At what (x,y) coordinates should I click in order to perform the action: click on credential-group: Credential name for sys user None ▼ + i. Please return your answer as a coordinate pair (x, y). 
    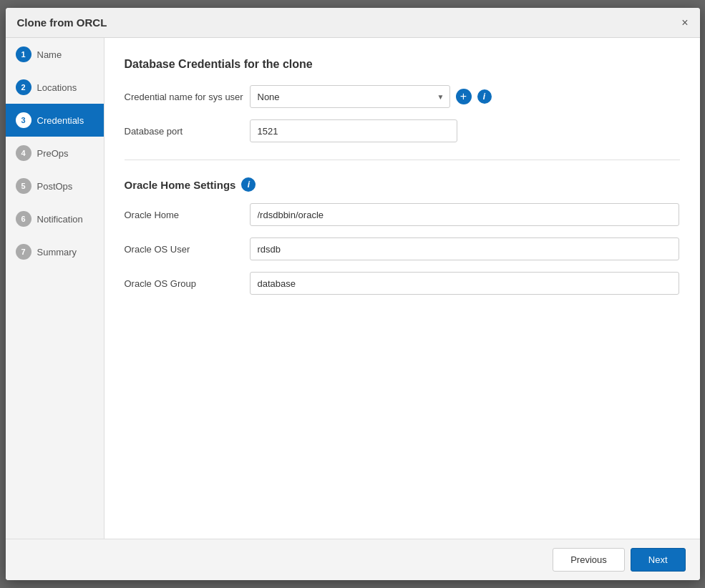
    Looking at the image, I should click on (402, 97).